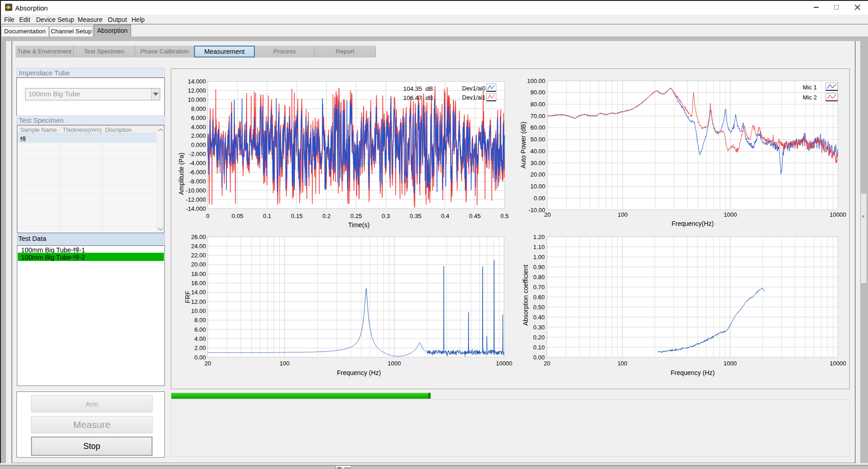 The width and height of the screenshot is (868, 469). What do you see at coordinates (538, 104) in the screenshot?
I see `svg-text: 80.00` at bounding box center [538, 104].